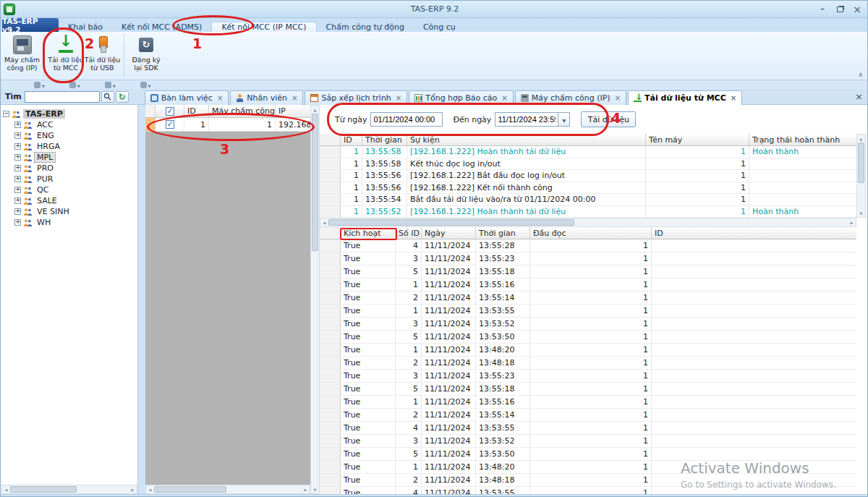  Describe the element at coordinates (75, 136) in the screenshot. I see `tree-node: ENG` at that location.